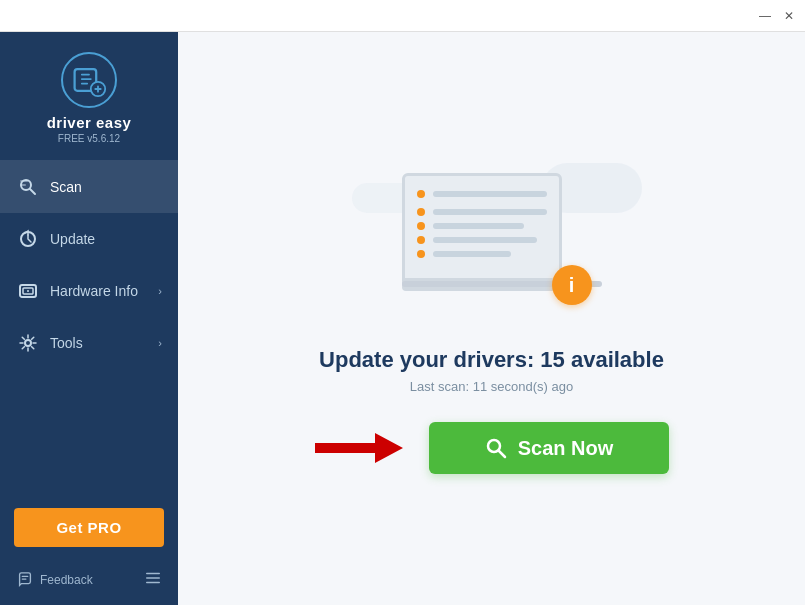  What do you see at coordinates (496, 448) in the screenshot?
I see `search-icon` at bounding box center [496, 448].